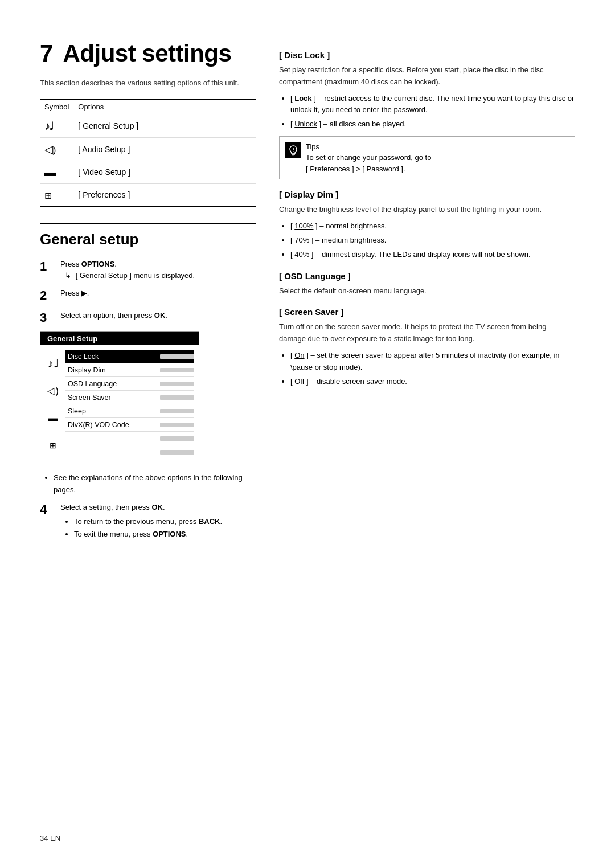 Image resolution: width=615 pixels, height=868 pixels. I want to click on menu-item-screen-saver: Screen Saver, so click(130, 398).